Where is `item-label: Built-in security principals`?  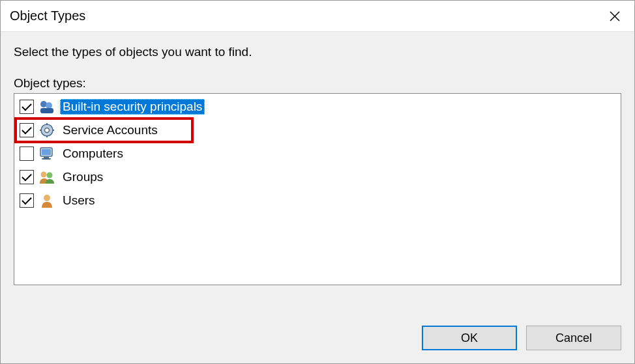 item-label: Built-in security principals is located at coordinates (132, 107).